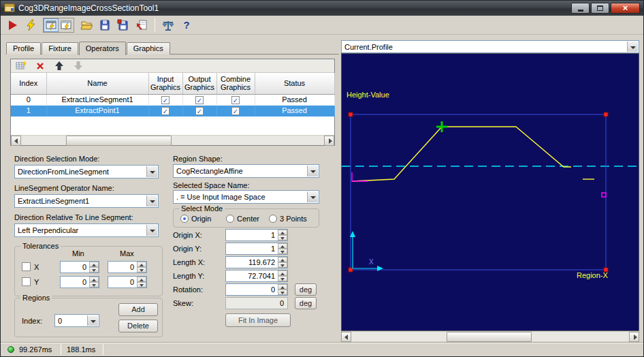 This screenshot has height=357, width=644. I want to click on maximize-button, so click(600, 8).